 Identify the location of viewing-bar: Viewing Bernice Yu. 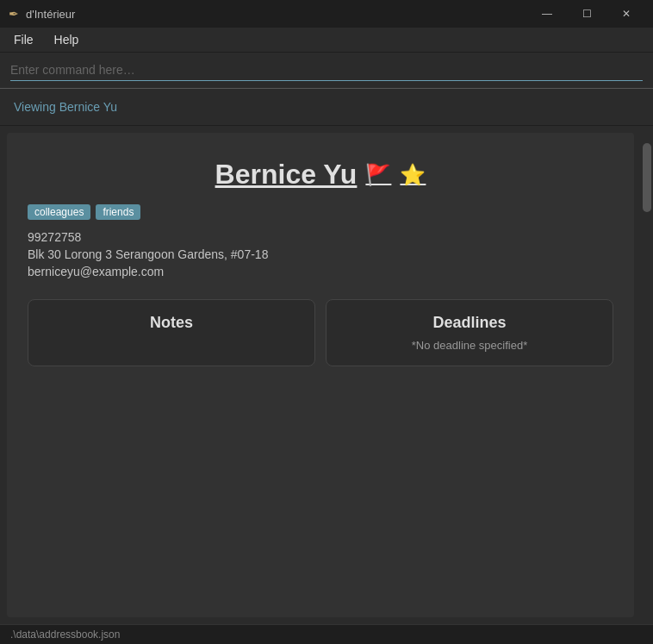
(326, 107).